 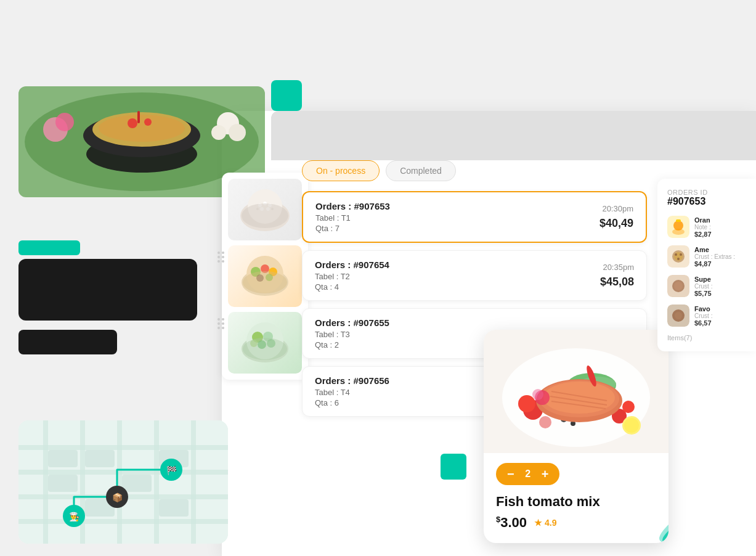 What do you see at coordinates (352, 228) in the screenshot?
I see `order-qty-1: Qta : 7` at bounding box center [352, 228].